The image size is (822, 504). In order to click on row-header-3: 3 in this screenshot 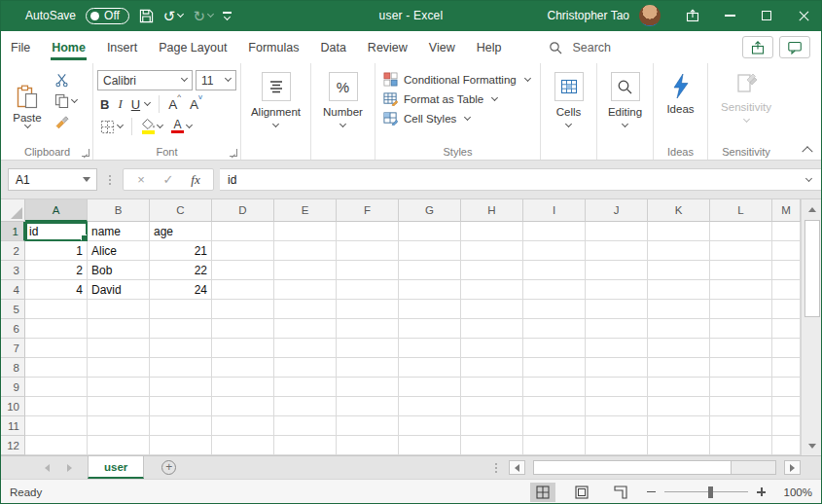, I will do `click(13, 270)`.